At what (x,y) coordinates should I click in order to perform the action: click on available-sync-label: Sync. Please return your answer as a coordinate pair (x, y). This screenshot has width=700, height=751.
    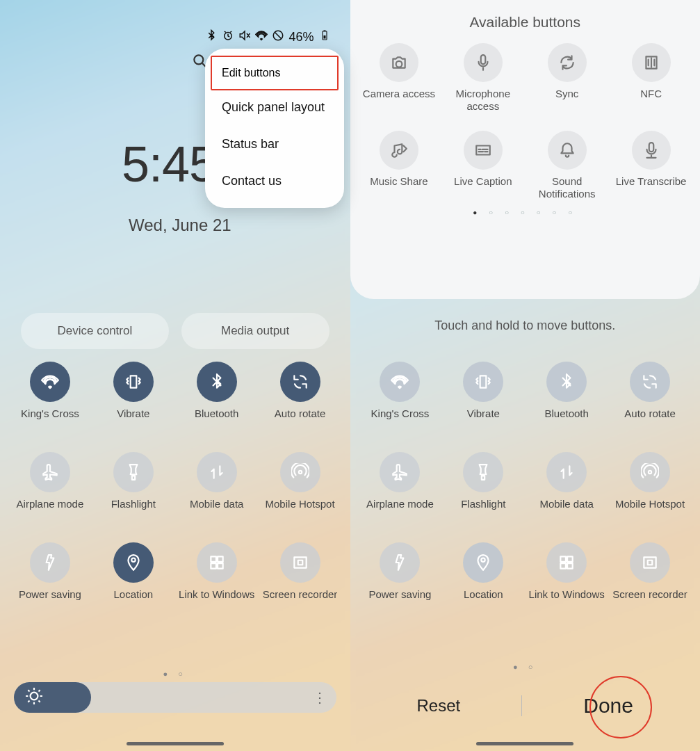
    Looking at the image, I should click on (567, 101).